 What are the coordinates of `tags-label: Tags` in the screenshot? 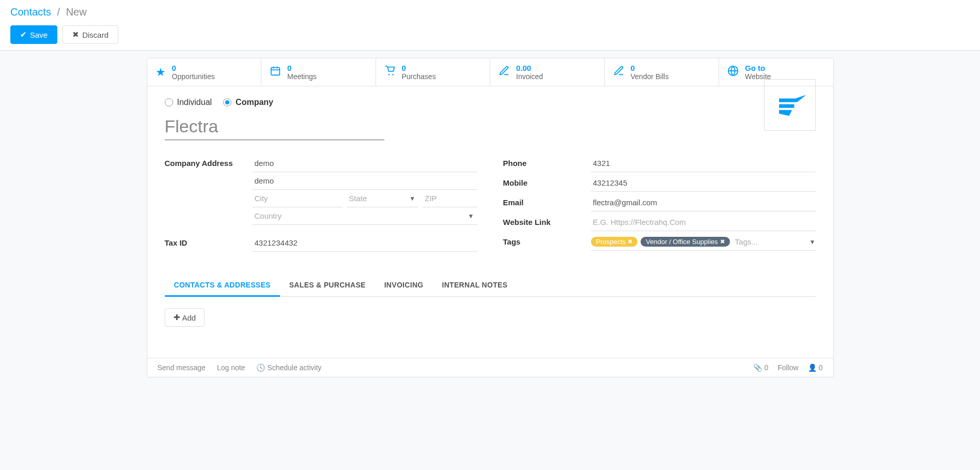 It's located at (547, 240).